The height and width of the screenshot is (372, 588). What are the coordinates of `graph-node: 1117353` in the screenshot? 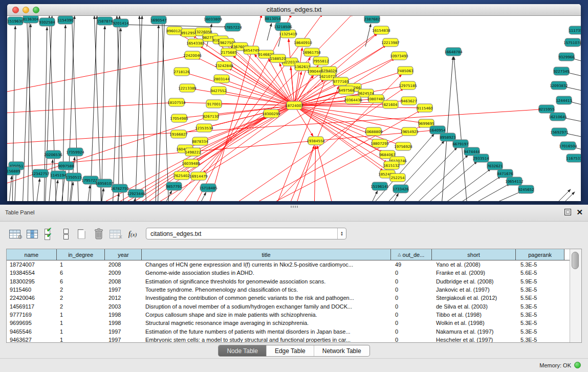 It's located at (575, 30).